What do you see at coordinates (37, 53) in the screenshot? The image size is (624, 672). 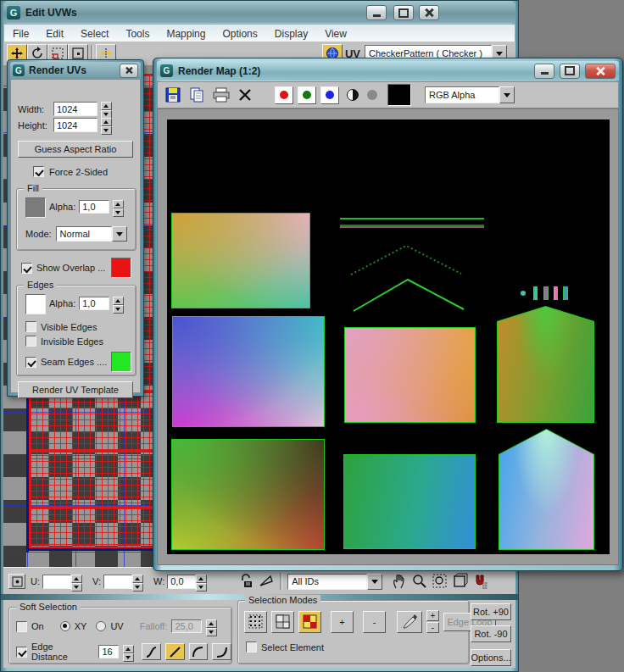 I see `rotate-icon` at bounding box center [37, 53].